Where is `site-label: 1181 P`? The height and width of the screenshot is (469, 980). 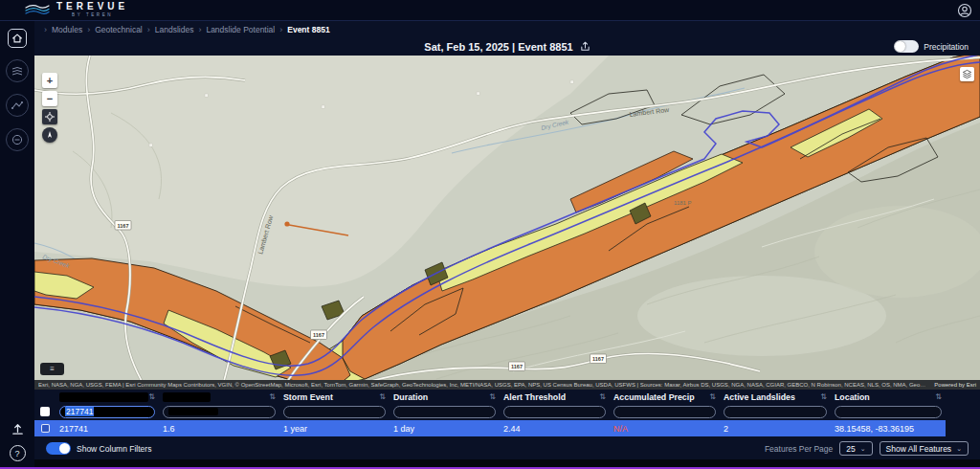 site-label: 1181 P is located at coordinates (683, 203).